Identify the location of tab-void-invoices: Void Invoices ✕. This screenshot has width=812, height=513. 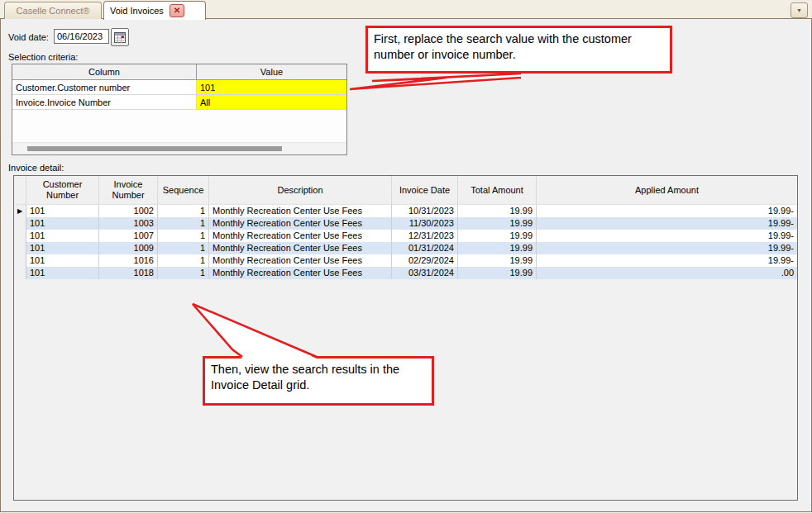
(155, 10).